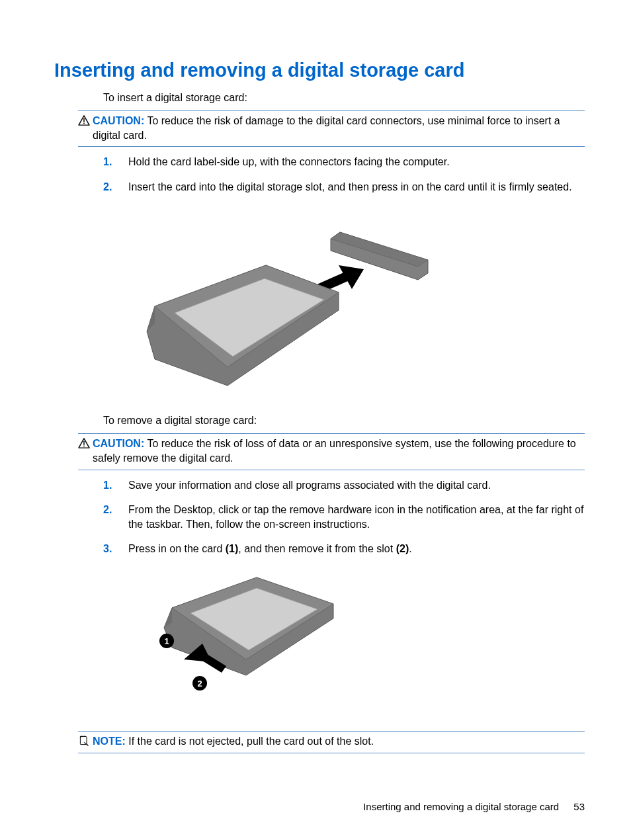 The image size is (631, 840). What do you see at coordinates (177, 549) in the screenshot?
I see `step3-pre: Press in on the card` at bounding box center [177, 549].